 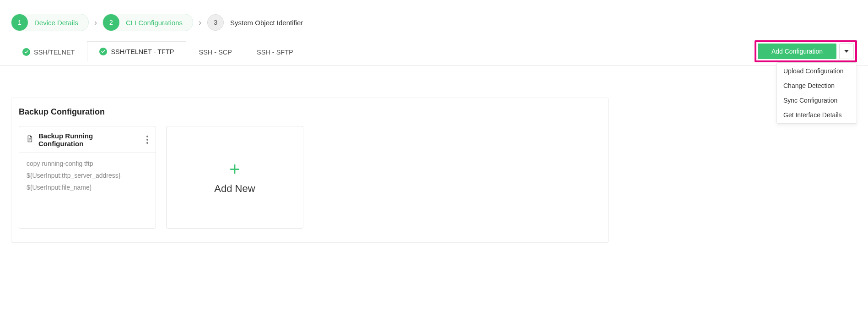 What do you see at coordinates (266, 23) in the screenshot?
I see `step-label: System Object Identifier` at bounding box center [266, 23].